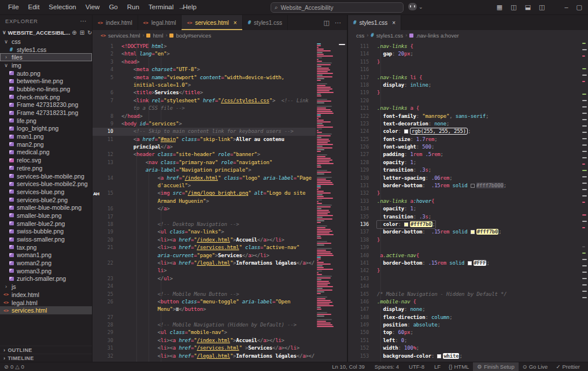 The image size is (588, 371). What do you see at coordinates (90, 32) in the screenshot?
I see `refresh-icon: ↻` at bounding box center [90, 32].